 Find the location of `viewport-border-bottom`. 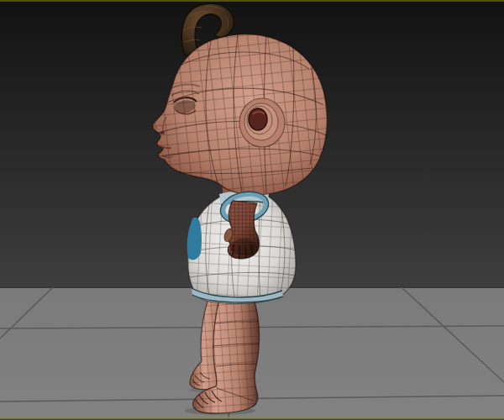

viewport-border-bottom is located at coordinates (252, 418).